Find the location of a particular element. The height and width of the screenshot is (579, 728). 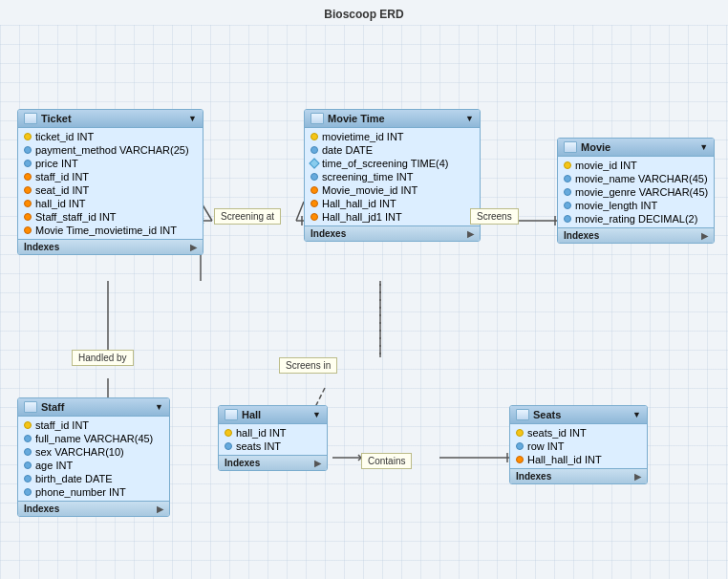

table-row: movie_id INT is located at coordinates (636, 165).